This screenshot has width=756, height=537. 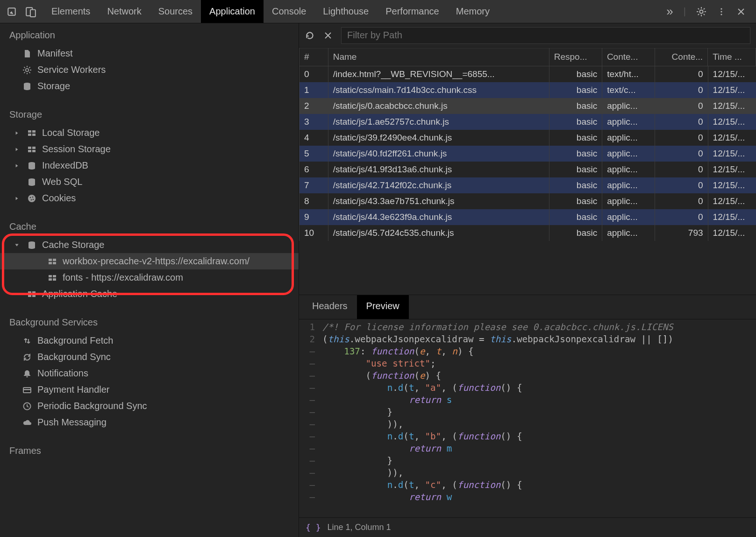 I want to click on table-header: #, so click(x=314, y=57).